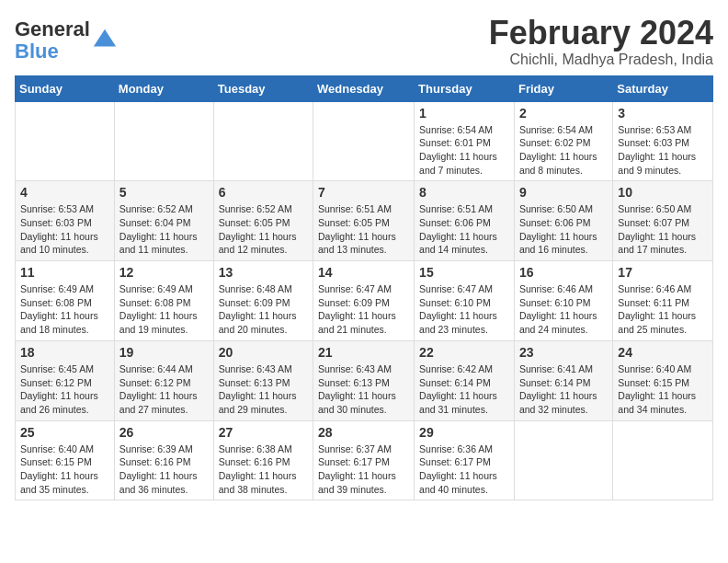 The height and width of the screenshot is (563, 728). Describe the element at coordinates (364, 381) in the screenshot. I see `calendar-cell: 21Sunrise: 6:43 AMSunset: 6:13 PMDayligh…` at that location.